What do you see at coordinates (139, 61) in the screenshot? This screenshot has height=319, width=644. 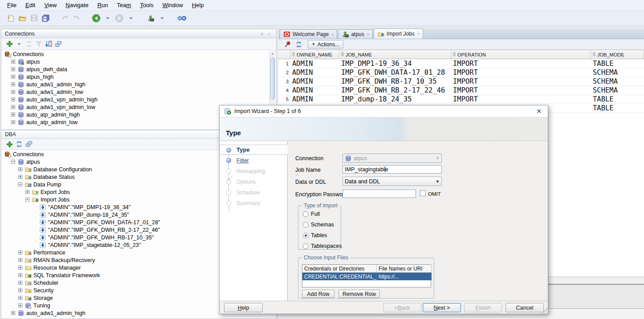 I see `tree-item-atpus: + atpus` at bounding box center [139, 61].